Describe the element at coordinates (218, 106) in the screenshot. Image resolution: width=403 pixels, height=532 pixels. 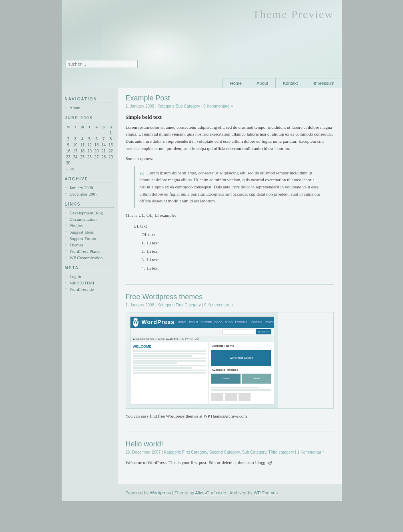
I see `post-comments-1: 0 Kommentare »` at that location.